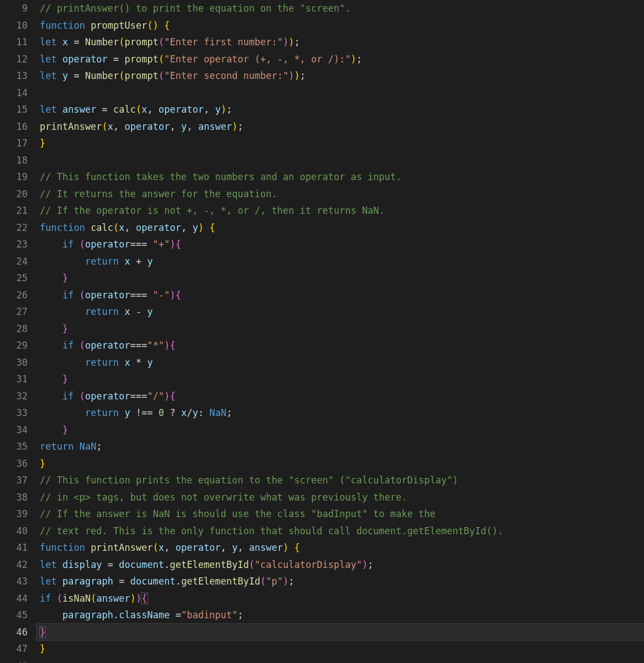 Image resolution: width=644 pixels, height=663 pixels. I want to click on line-number: 22, so click(14, 228).